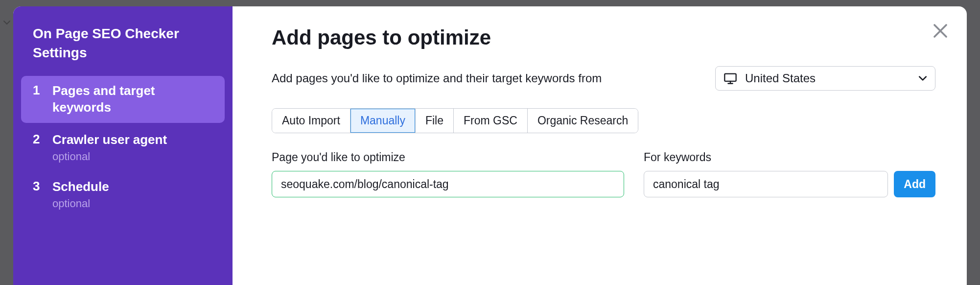 The image size is (980, 285). I want to click on form-row: Page you'd like to optimize For keywords…, so click(604, 174).